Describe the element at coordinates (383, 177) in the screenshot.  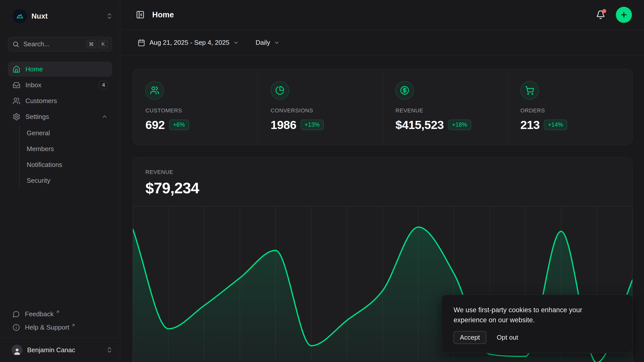
I see `chart-header: REVENUE $79,234` at that location.